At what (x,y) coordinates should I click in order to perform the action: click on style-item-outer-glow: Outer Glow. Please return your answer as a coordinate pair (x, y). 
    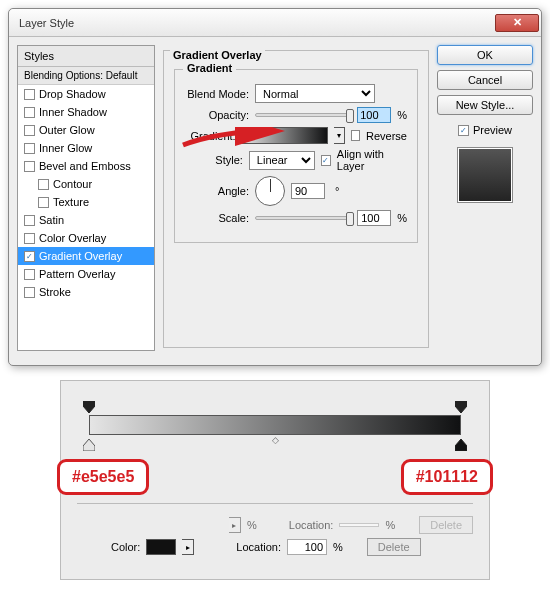
    Looking at the image, I should click on (86, 130).